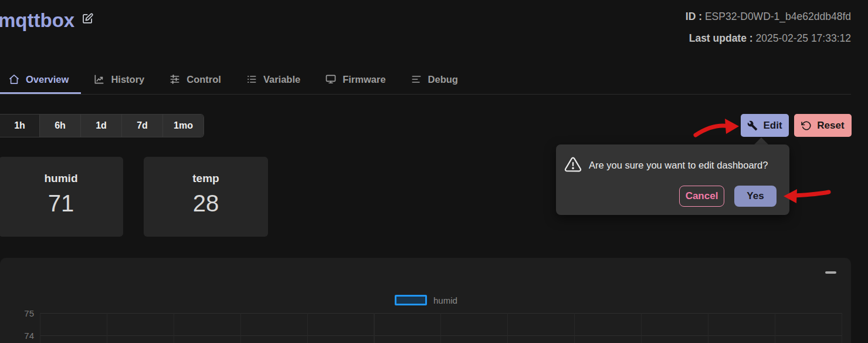  What do you see at coordinates (416, 79) in the screenshot?
I see `text-lines-icon` at bounding box center [416, 79].